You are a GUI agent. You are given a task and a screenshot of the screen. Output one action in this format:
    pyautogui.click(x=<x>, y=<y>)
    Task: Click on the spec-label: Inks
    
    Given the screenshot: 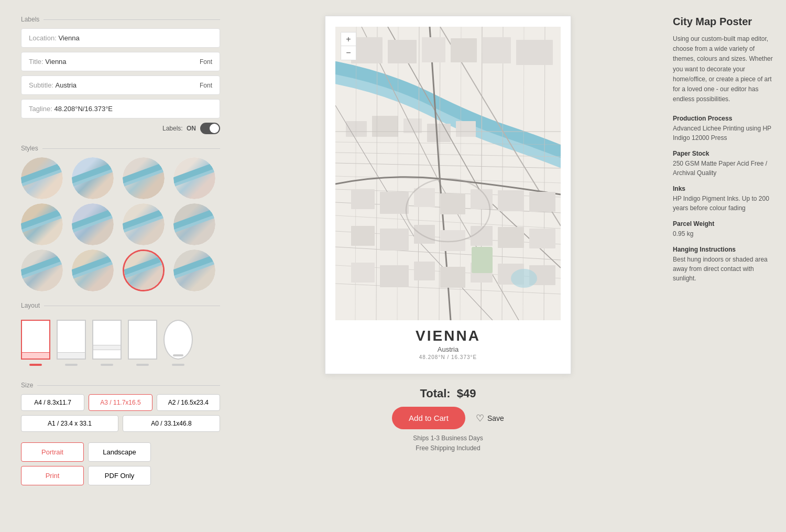 What is the action you would take?
    pyautogui.click(x=723, y=189)
    